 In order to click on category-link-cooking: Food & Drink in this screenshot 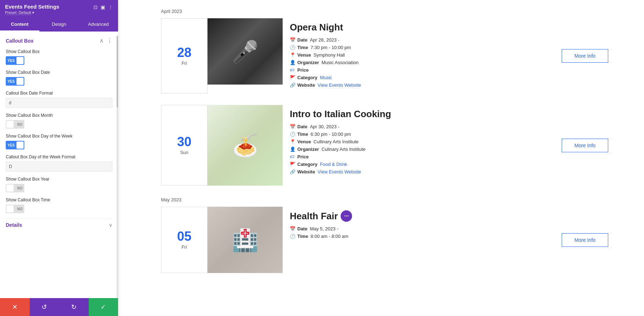, I will do `click(333, 164)`.